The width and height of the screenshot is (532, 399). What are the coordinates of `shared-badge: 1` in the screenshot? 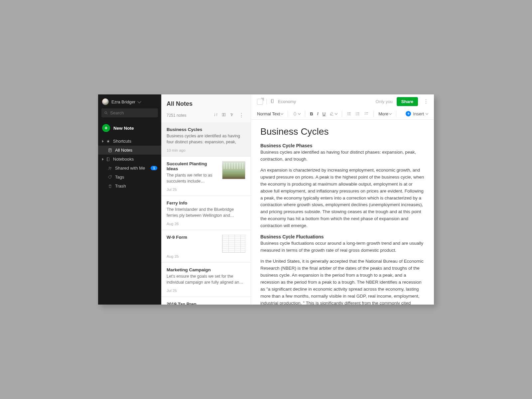 It's located at (154, 168).